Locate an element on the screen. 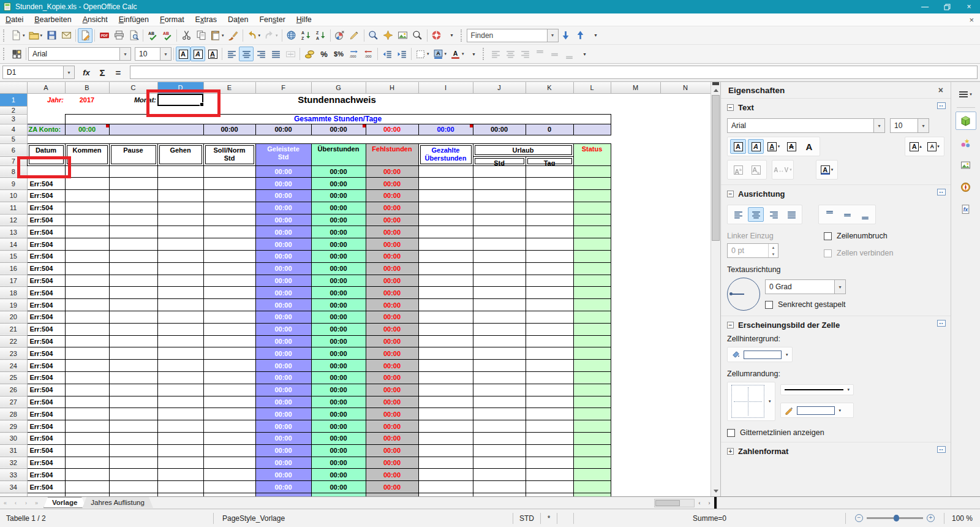 Image resolution: width=980 pixels, height=527 pixels. cell-G23: 00:00 is located at coordinates (338, 354).